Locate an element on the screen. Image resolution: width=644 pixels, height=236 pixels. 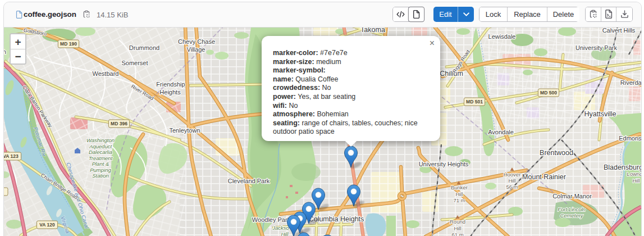
zoom-in-button: + is located at coordinates (18, 42).